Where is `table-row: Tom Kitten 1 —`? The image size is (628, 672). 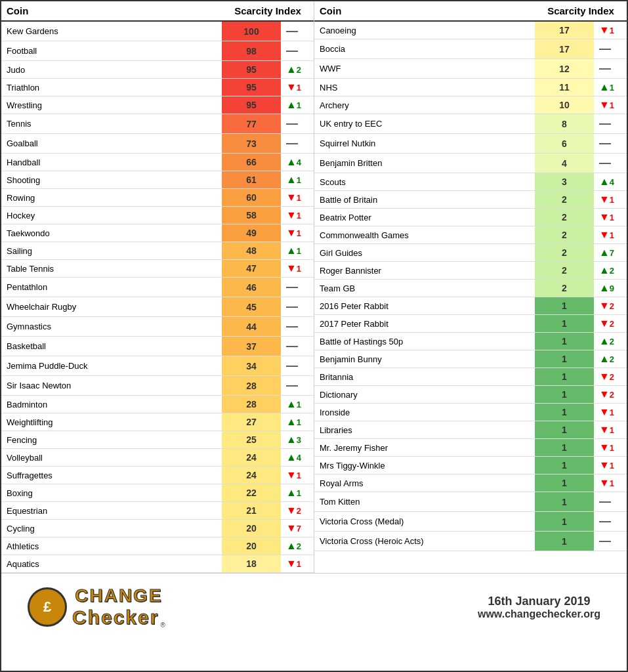 table-row: Tom Kitten 1 — is located at coordinates (471, 502).